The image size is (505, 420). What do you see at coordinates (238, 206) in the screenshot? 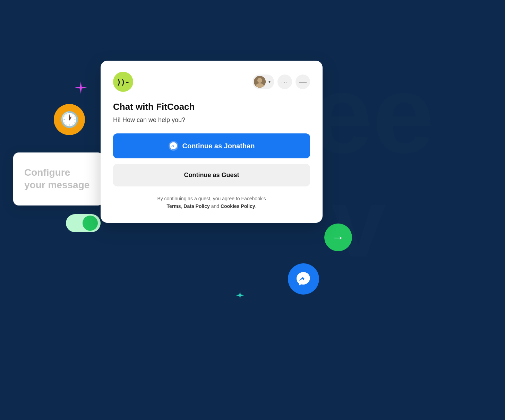
I see `cookies-policy-link: Cookies Policy` at bounding box center [238, 206].